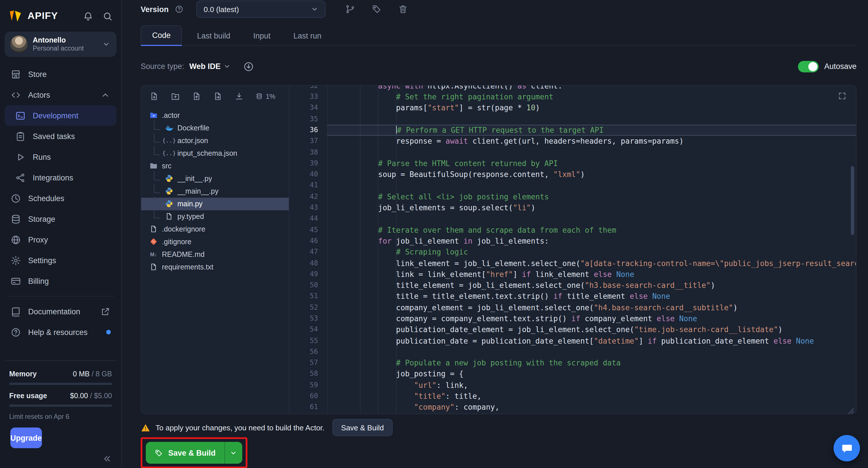 The width and height of the screenshot is (868, 468). I want to click on code-line-54: 54 publication_date_element = job_li_ele…, so click(573, 330).